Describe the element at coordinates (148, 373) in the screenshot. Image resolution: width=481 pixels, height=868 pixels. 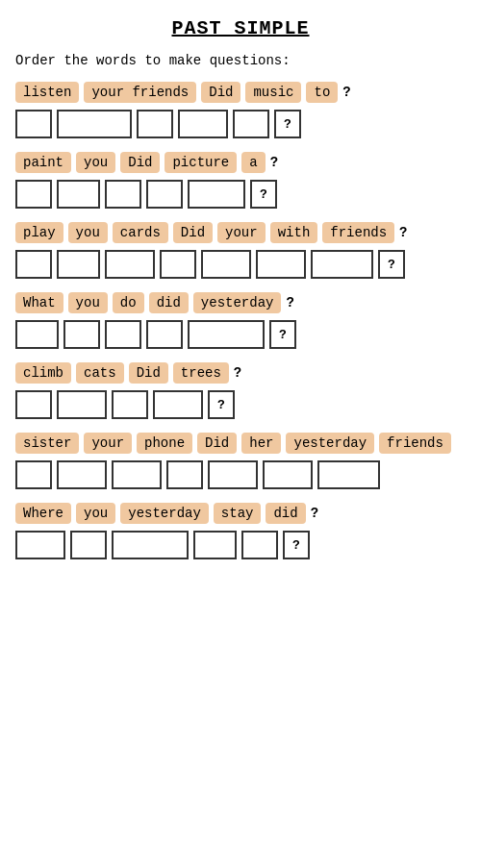
I see `word-chip-5-2: Did` at that location.